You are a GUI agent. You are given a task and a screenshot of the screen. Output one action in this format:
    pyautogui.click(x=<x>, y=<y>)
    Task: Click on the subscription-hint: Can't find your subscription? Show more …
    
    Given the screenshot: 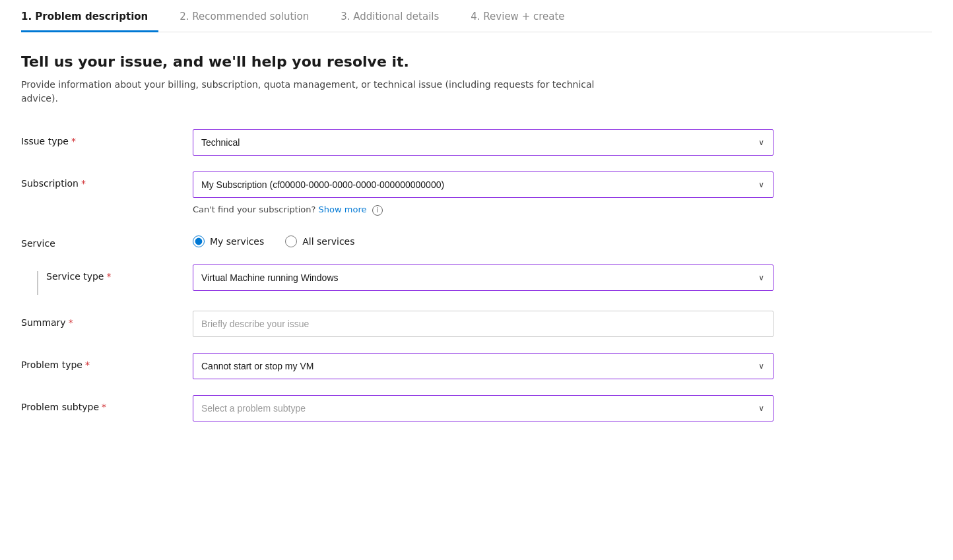 What is the action you would take?
    pyautogui.click(x=483, y=210)
    